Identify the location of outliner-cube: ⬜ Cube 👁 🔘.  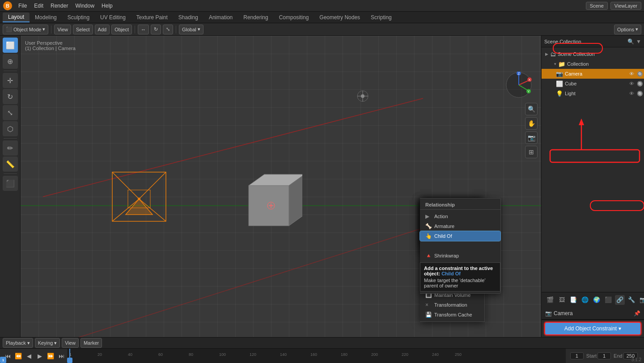
(593, 84).